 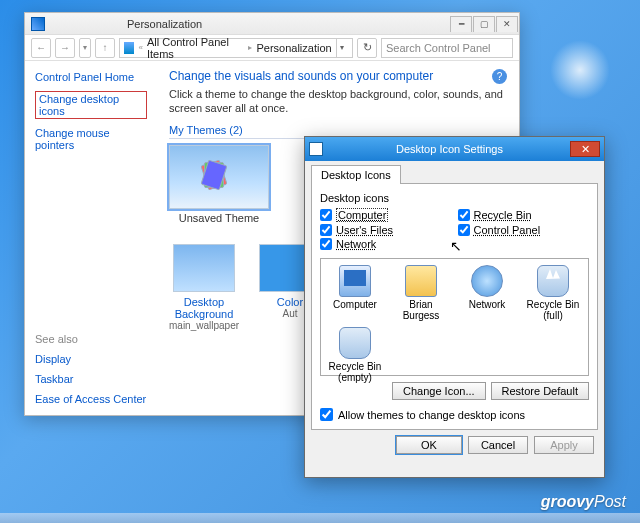 What do you see at coordinates (91, 105) in the screenshot?
I see `sidebar-change-desktop-icons: Change desktop icons` at bounding box center [91, 105].